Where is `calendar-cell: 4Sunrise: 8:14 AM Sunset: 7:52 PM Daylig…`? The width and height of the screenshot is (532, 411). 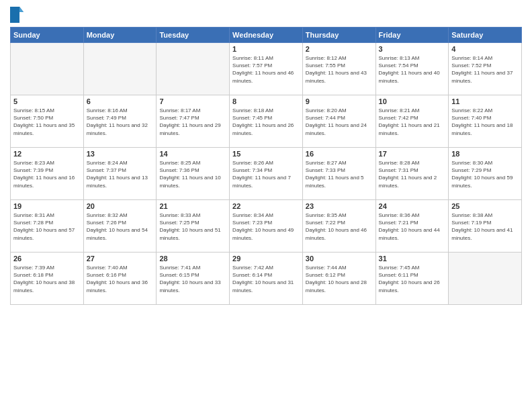 calendar-cell: 4Sunrise: 8:14 AM Sunset: 7:52 PM Daylig… is located at coordinates (485, 69).